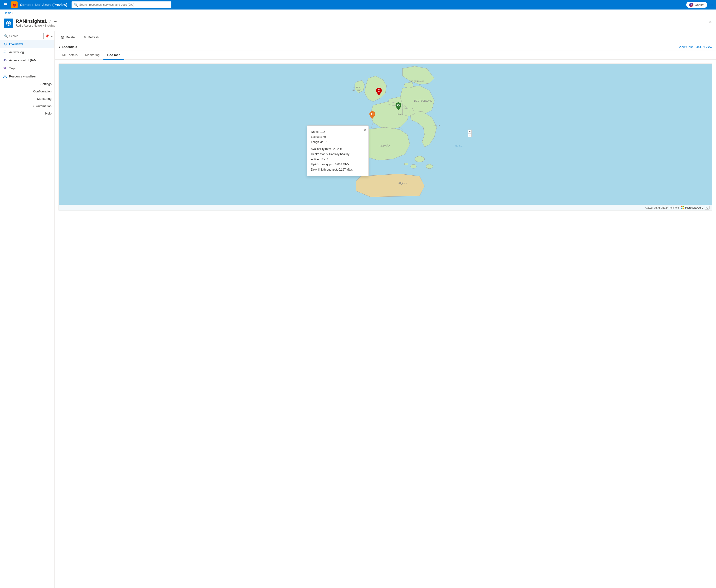 The width and height of the screenshot is (716, 588). I want to click on sidebar-item-label: Activity log, so click(16, 52).